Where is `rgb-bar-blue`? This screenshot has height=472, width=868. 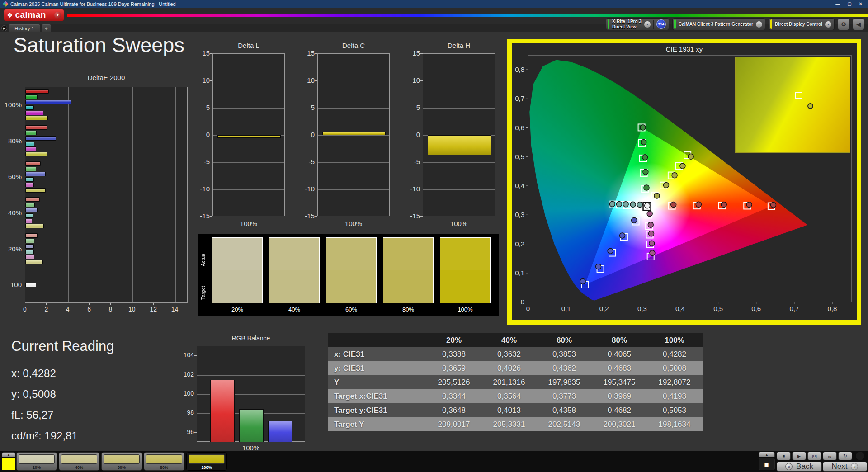 rgb-bar-blue is located at coordinates (280, 431).